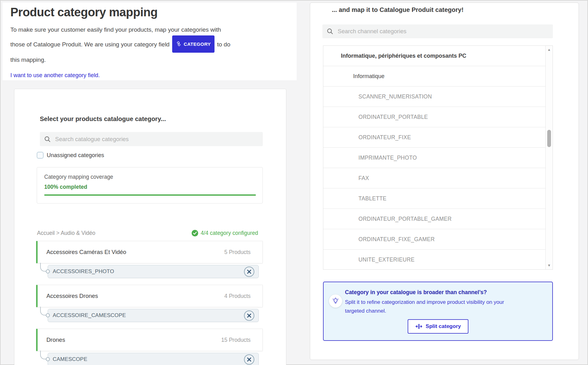  What do you see at coordinates (443, 326) in the screenshot?
I see `split-category-label: Split category` at bounding box center [443, 326].